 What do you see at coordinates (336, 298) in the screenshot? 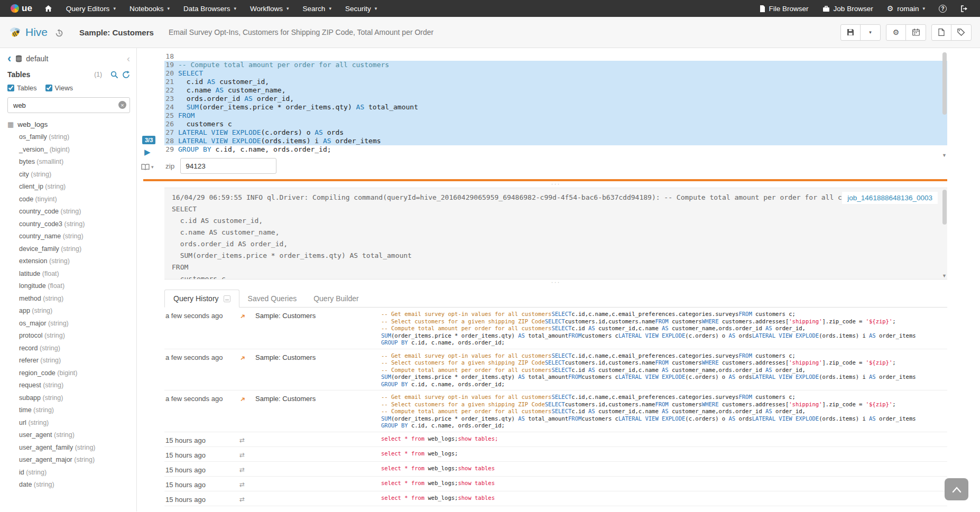
I see `tab-query-builder: Query Builder` at bounding box center [336, 298].